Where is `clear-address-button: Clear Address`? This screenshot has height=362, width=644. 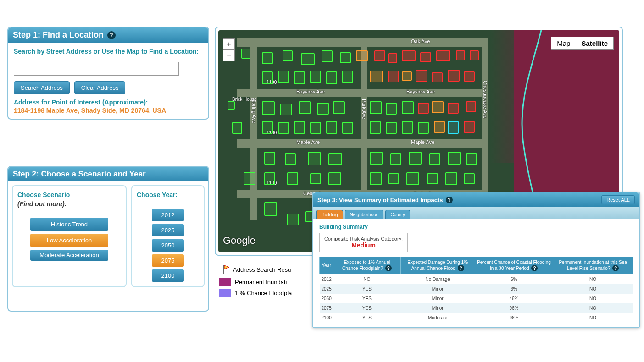
clear-address-button: Clear Address is located at coordinates (100, 88).